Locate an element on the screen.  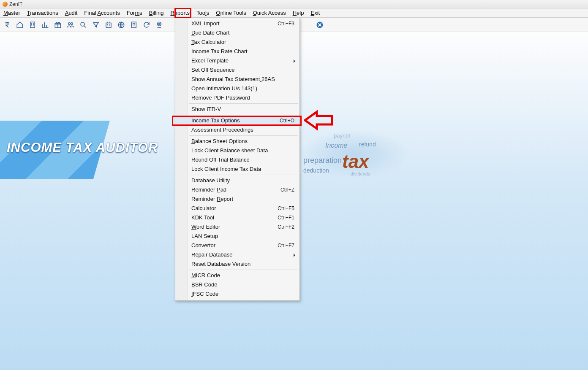
dd-ifsc-code: IFSC Code is located at coordinates (237, 294).